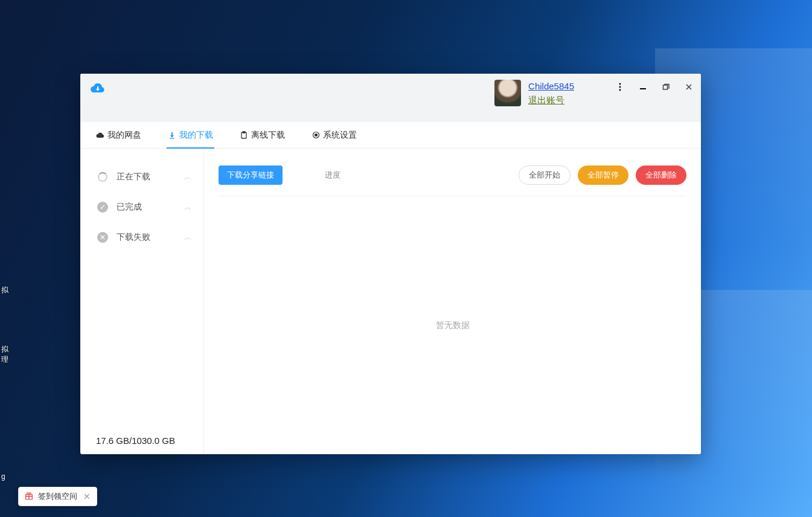 The image size is (812, 517). What do you see at coordinates (142, 207) in the screenshot?
I see `sidebar-item-done: ✓ 已完成 ︿` at bounding box center [142, 207].